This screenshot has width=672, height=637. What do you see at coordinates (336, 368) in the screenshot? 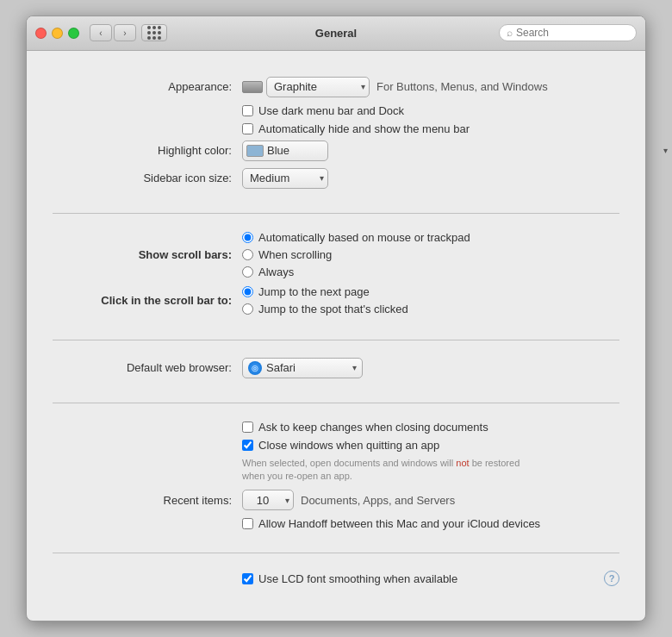
I see `browser-row: Default web browser: ◎ Safari ▾` at bounding box center [336, 368].